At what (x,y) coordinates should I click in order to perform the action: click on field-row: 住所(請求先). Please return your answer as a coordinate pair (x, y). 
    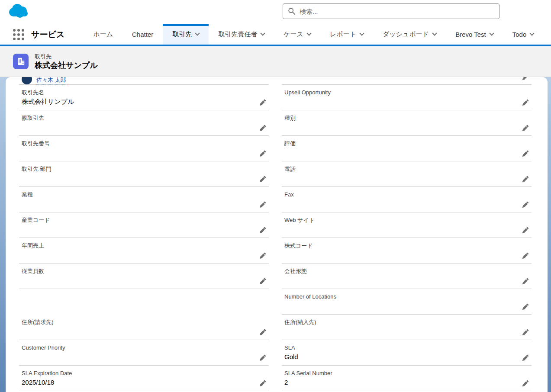
    Looking at the image, I should click on (144, 327).